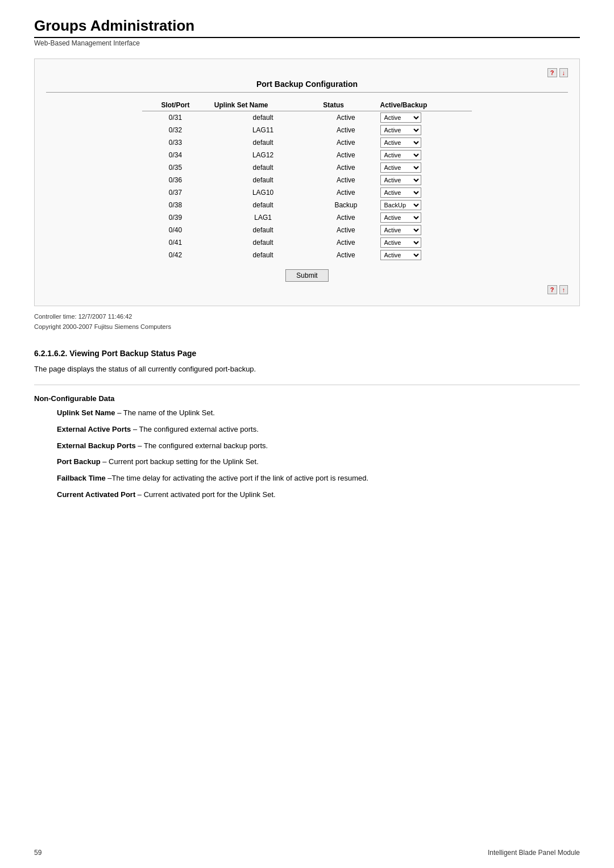 The image size is (614, 868). What do you see at coordinates (307, 369) in the screenshot?
I see `doc-intro: The page displays the status of all curr…` at bounding box center [307, 369].